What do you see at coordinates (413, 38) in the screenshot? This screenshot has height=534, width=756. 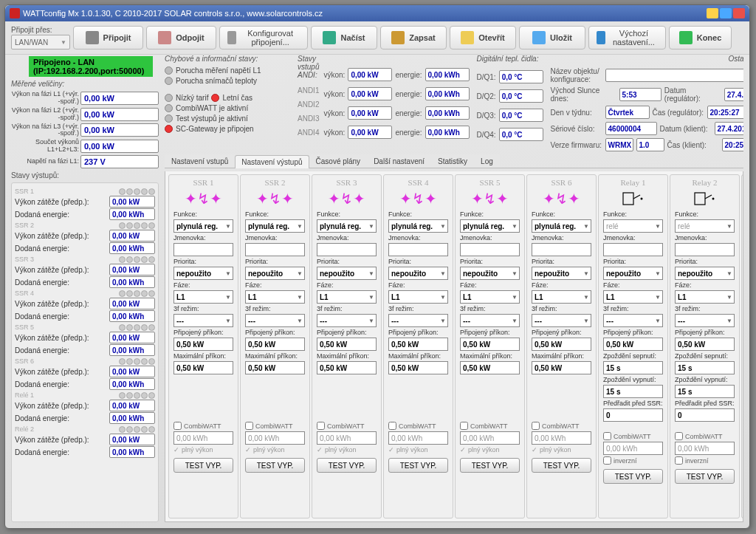 I see `write-button: Zapsat` at bounding box center [413, 38].